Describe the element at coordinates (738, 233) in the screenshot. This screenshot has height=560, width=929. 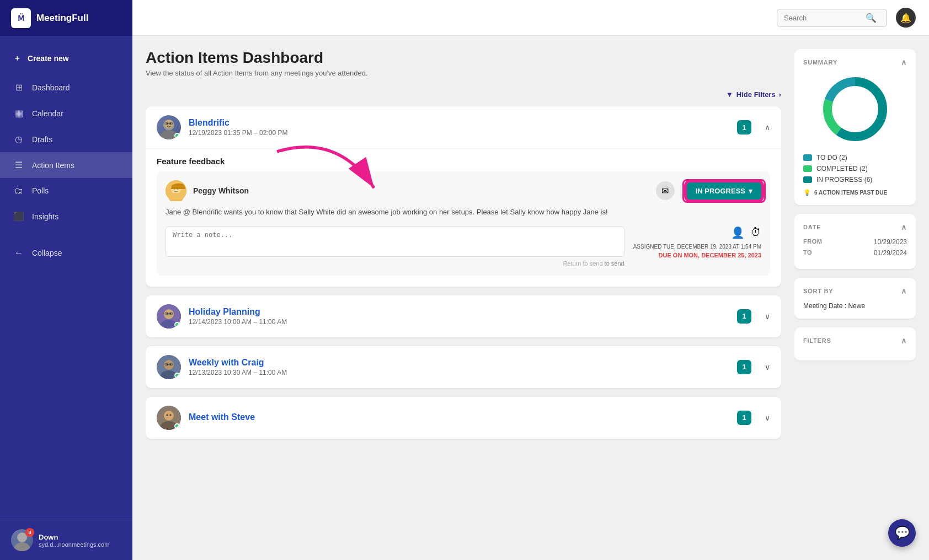
I see `assign-icon: 👤` at that location.